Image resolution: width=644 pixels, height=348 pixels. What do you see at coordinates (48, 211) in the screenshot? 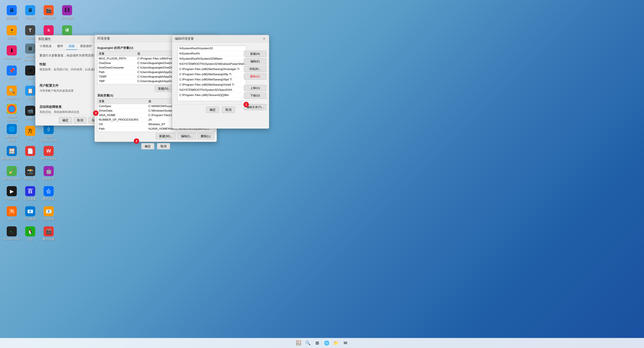
I see `mail2-icon: 📧` at bounding box center [48, 211].